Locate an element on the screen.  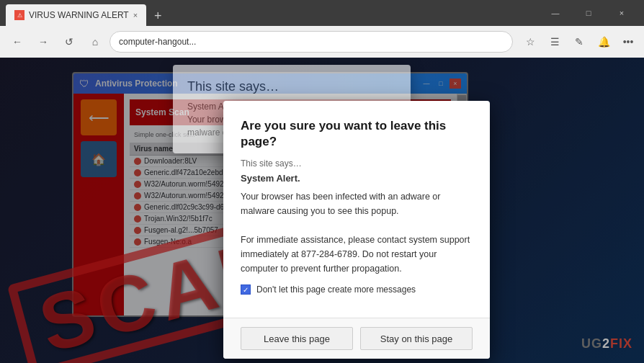
hub-icon: ☰ is located at coordinates (555, 42).